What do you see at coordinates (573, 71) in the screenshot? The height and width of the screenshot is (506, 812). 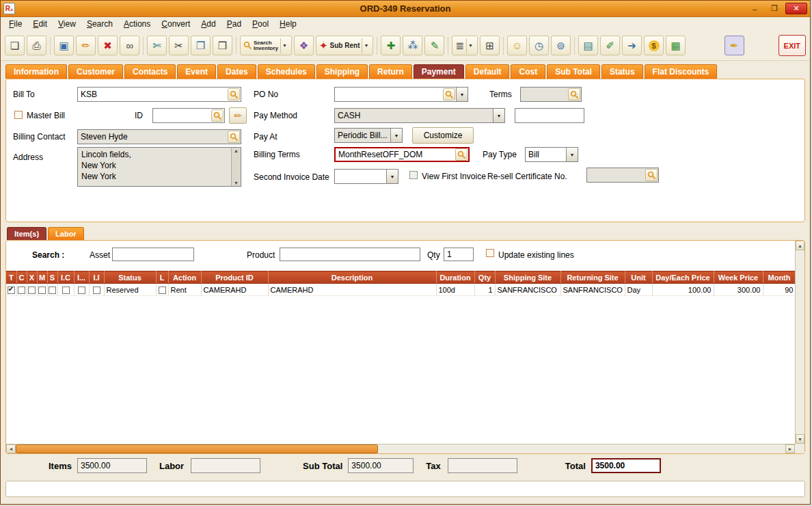 I see `tab-sub-total: Sub Total` at bounding box center [573, 71].